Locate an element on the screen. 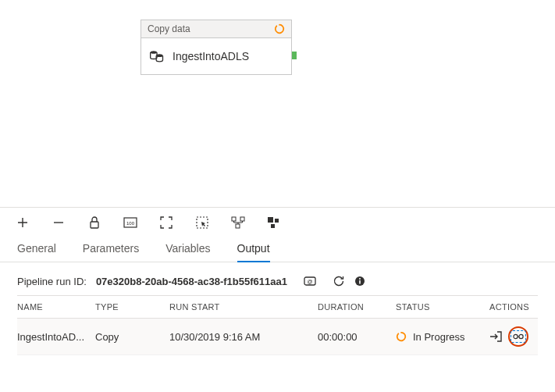  cell-actions is located at coordinates (518, 337).